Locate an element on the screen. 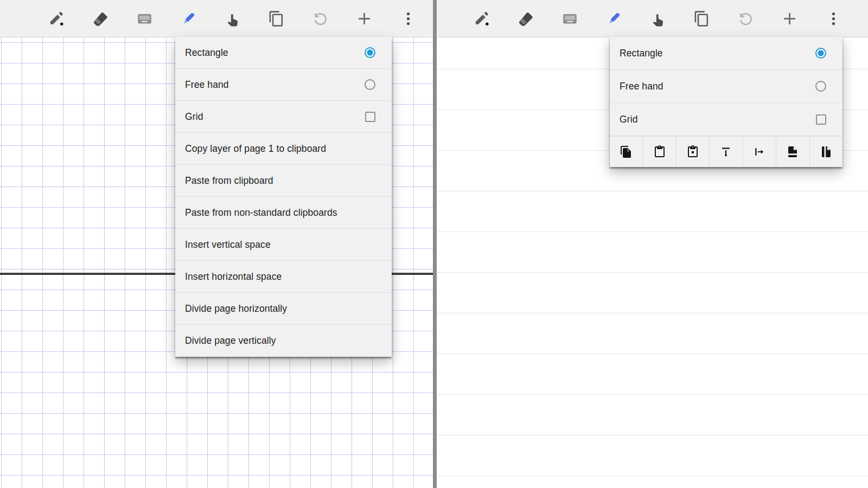  menu-item-insert-horizontal-space: Insert horizontal space is located at coordinates (283, 277).